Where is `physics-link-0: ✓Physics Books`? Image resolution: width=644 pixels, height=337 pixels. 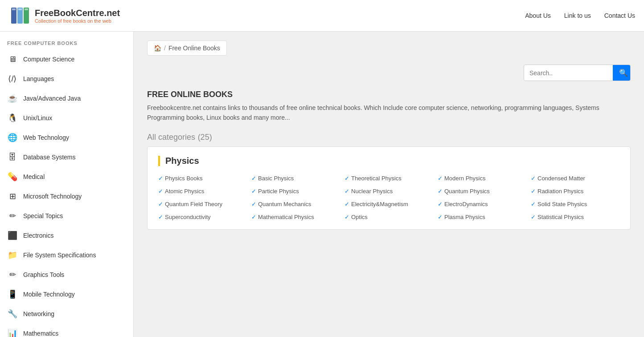 physics-link-0: ✓Physics Books is located at coordinates (202, 178).